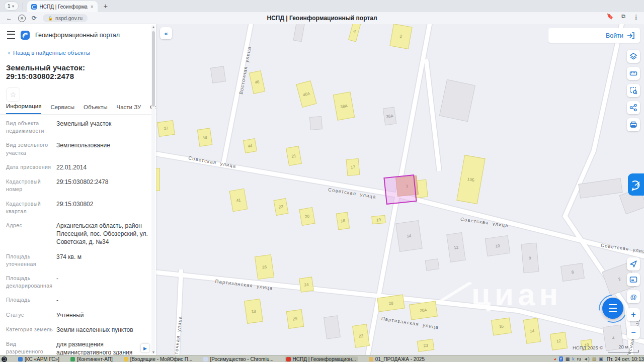 This screenshot has height=362, width=644. Describe the element at coordinates (34, 18) in the screenshot. I see `refresh-icon: ⟳` at that location.